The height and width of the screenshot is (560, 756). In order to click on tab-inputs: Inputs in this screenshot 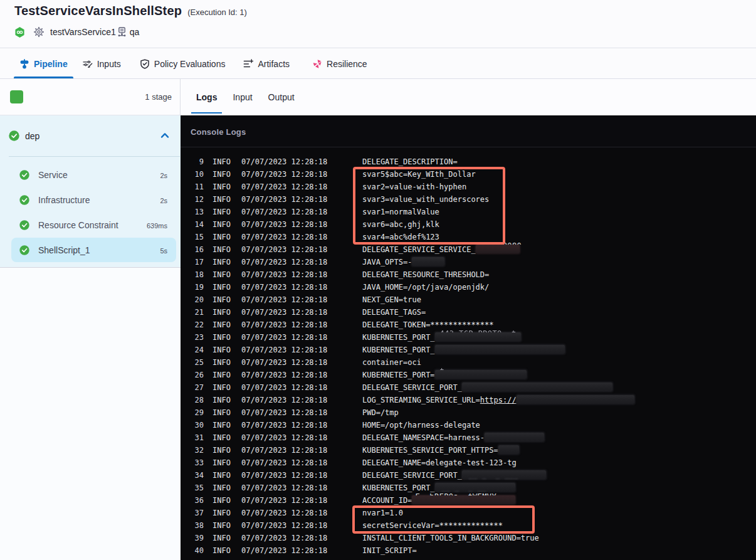, I will do `click(102, 64)`.